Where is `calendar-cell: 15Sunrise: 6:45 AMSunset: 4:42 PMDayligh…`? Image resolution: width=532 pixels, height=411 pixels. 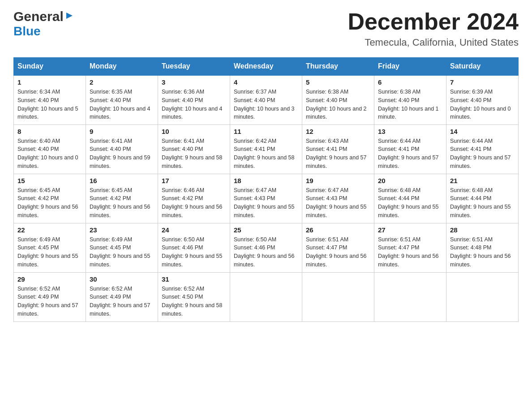 calendar-cell: 15Sunrise: 6:45 AMSunset: 4:42 PMDayligh… is located at coordinates (50, 198).